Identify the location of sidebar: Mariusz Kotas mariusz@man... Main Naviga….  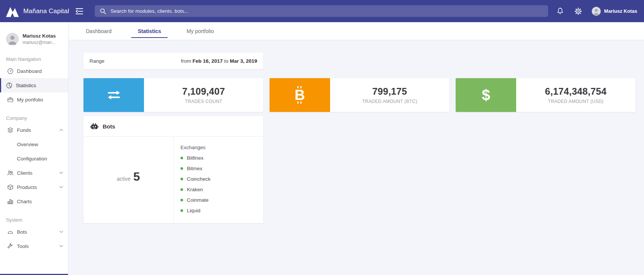
(34, 149).